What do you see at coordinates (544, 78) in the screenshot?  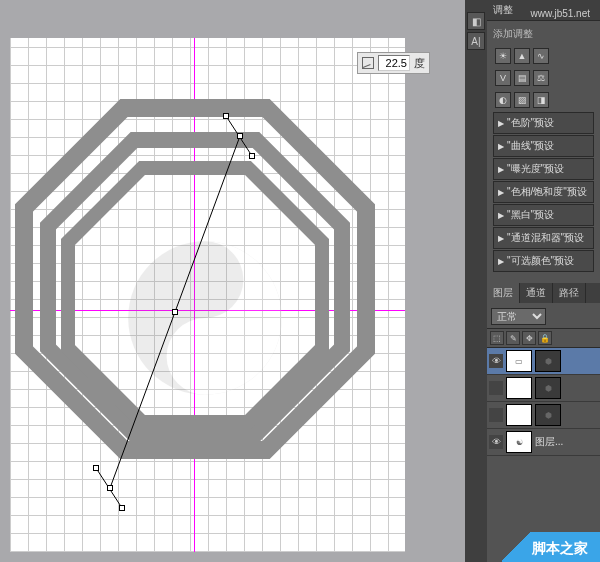 I see `adjustment-icons-row-2: V ▤ ⚖` at bounding box center [544, 78].